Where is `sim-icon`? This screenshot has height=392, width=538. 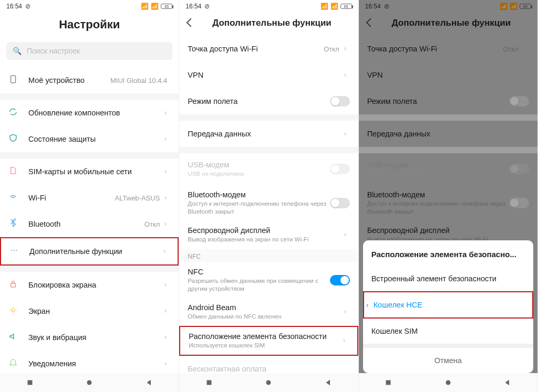
sim-icon is located at coordinates (15, 172).